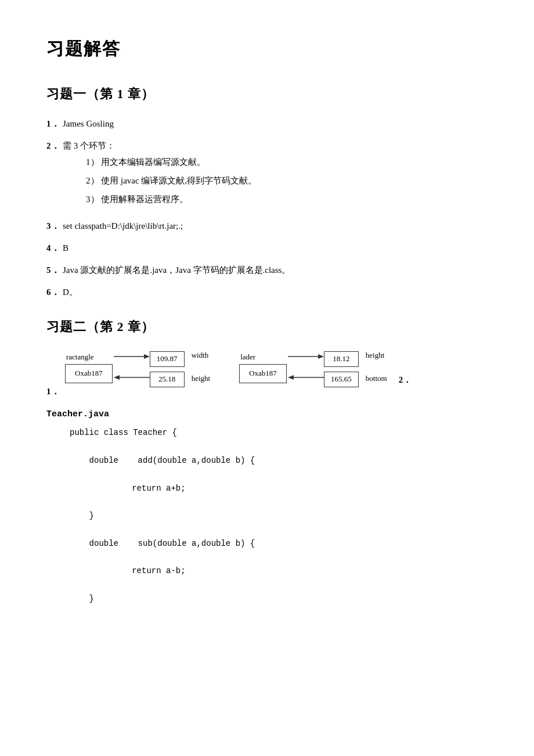 This screenshot has width=534, height=756. I want to click on section1-title: 习题一（第 1 章）, so click(267, 94).